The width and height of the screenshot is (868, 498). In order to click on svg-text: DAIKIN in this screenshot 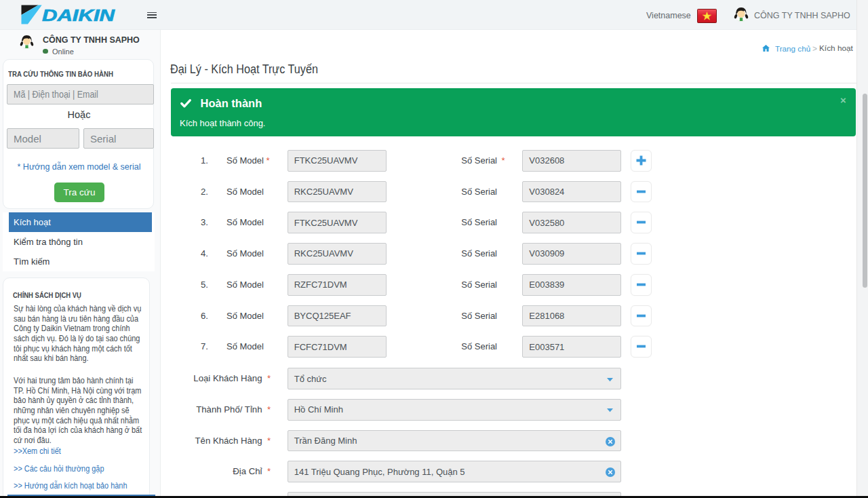, I will do `click(79, 16)`.